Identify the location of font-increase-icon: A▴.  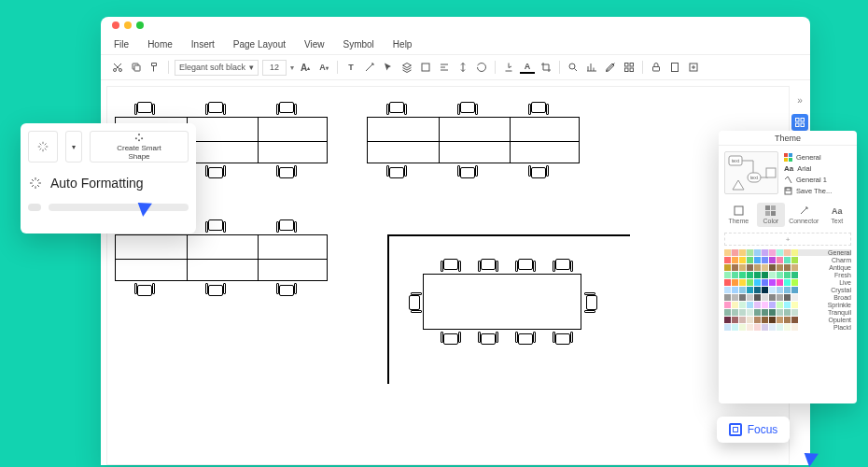
(305, 67).